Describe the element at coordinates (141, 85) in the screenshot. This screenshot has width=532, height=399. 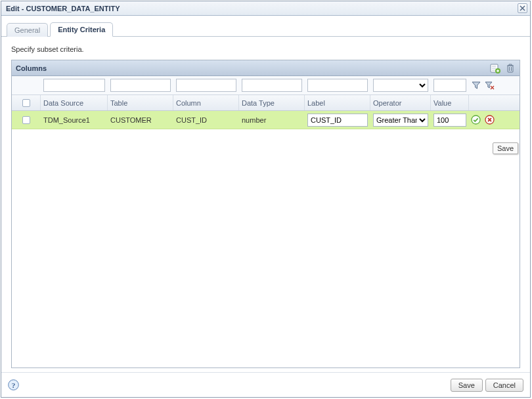
I see `filter-table` at that location.